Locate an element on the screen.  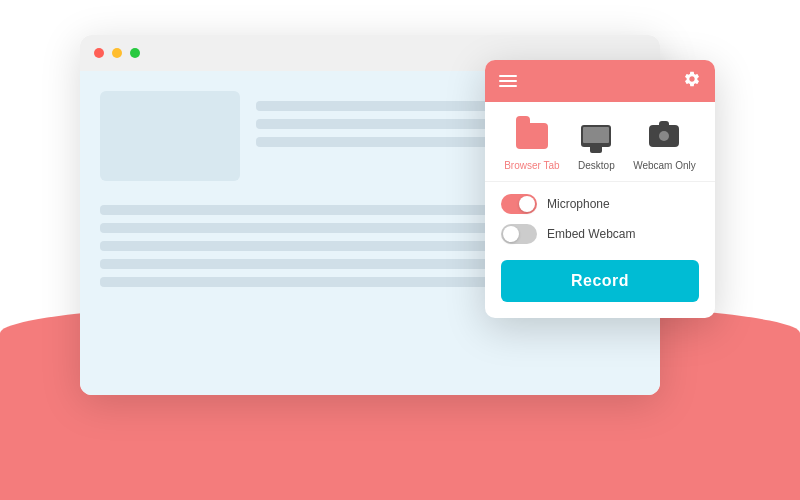
content-line is located at coordinates (316, 264).